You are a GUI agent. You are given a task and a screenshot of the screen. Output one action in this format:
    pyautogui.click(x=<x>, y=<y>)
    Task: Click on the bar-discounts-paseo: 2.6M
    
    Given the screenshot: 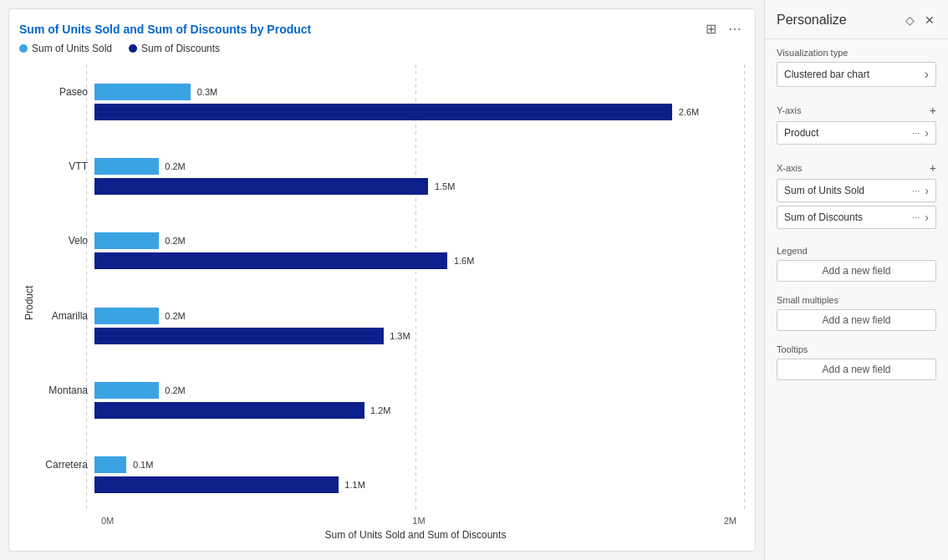 What is the action you would take?
    pyautogui.click(x=383, y=112)
    